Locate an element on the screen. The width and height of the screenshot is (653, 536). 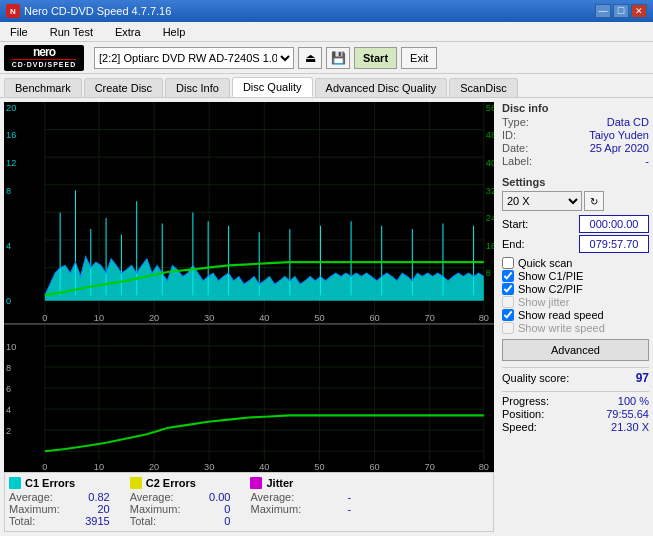
quick-scan-checkbox is located at coordinates (508, 263).